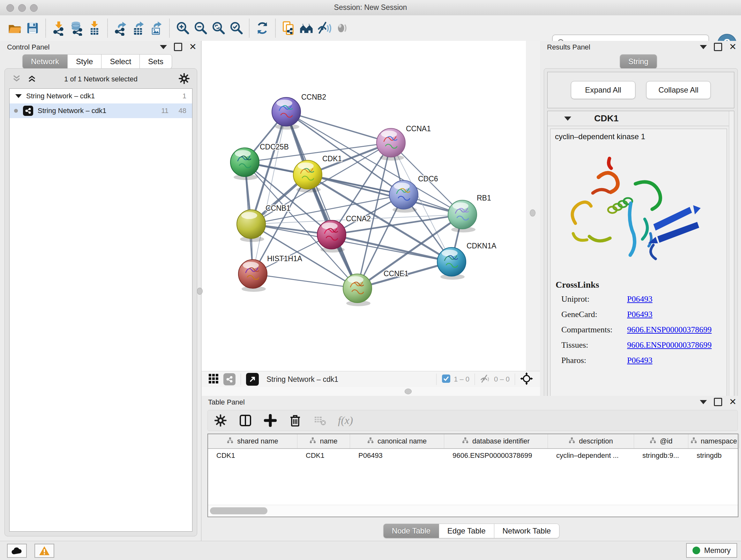 The width and height of the screenshot is (741, 560). Describe the element at coordinates (533, 206) in the screenshot. I see `panel-splitter-vertical-right` at that location.